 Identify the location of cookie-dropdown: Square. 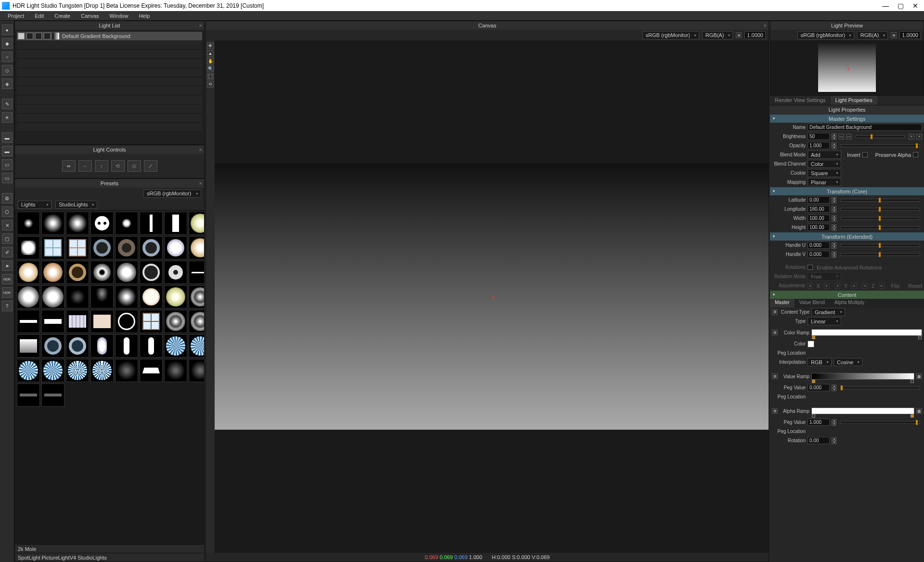
(824, 173).